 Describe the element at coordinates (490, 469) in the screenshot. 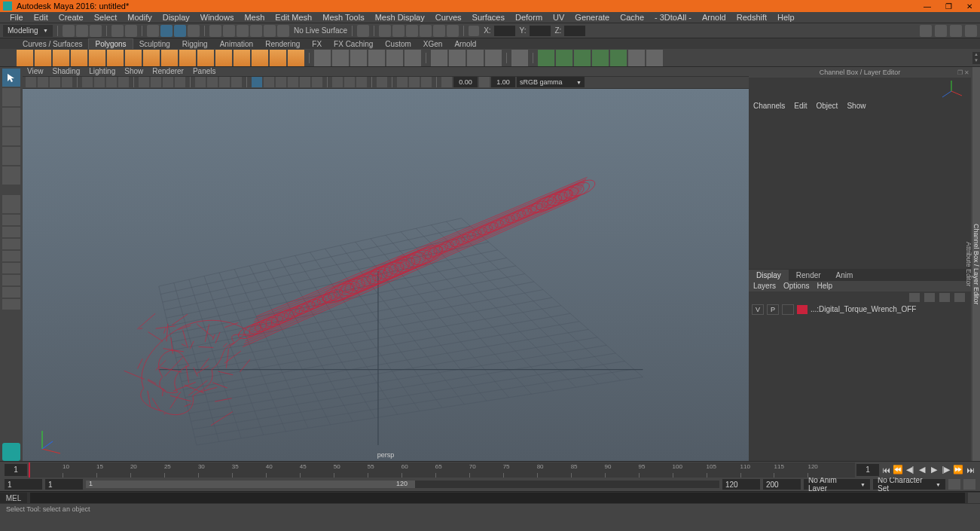

I see `time-slider: 1 10152025303540455055606570758085909510…` at that location.